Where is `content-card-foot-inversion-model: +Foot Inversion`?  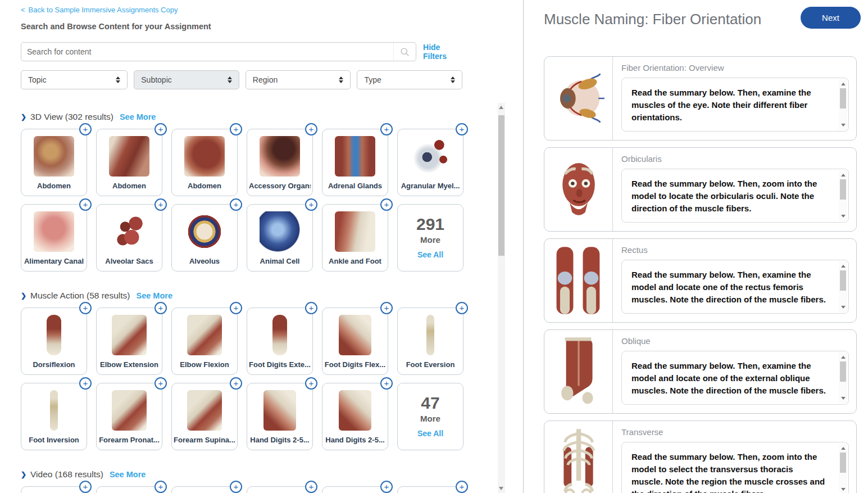 content-card-foot-inversion-model: +Foot Inversion is located at coordinates (54, 417).